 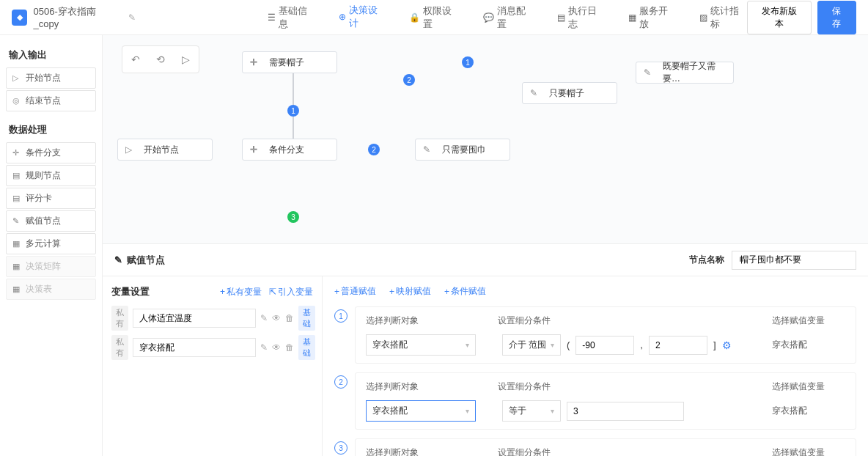 What do you see at coordinates (254, 150) in the screenshot?
I see `move-icon: ✛` at bounding box center [254, 150].